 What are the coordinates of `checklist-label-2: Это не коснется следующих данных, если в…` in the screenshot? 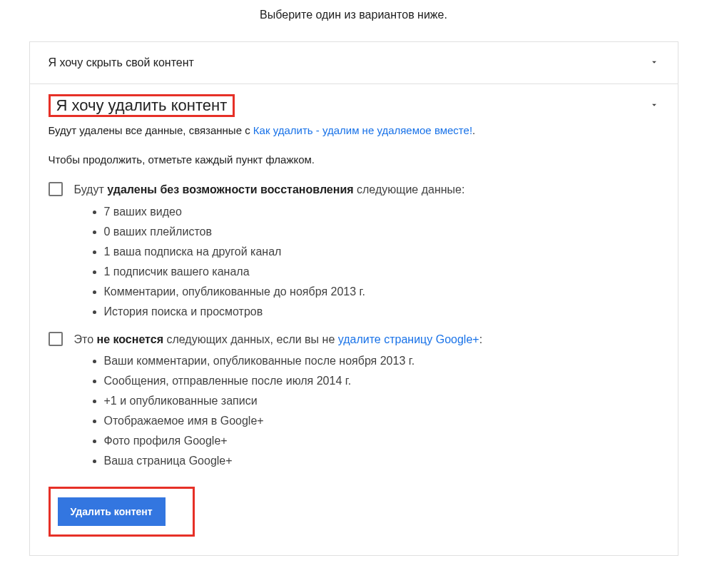 It's located at (367, 340).